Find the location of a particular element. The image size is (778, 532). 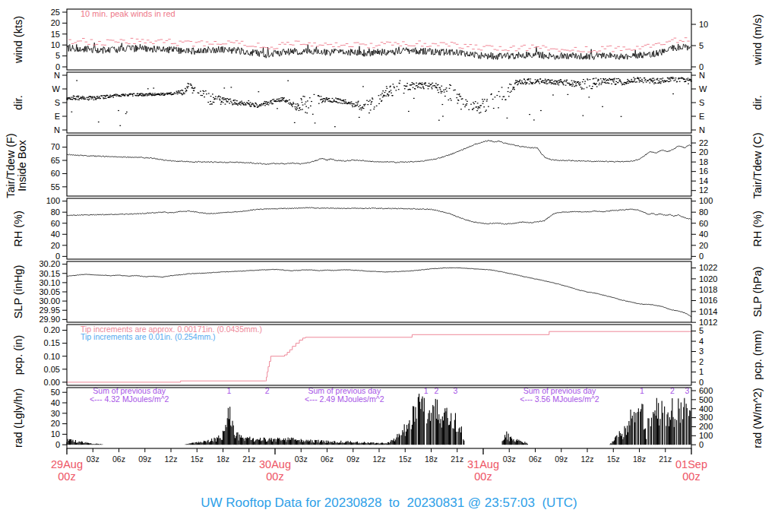

y-tick-label: 16 is located at coordinates (704, 171).